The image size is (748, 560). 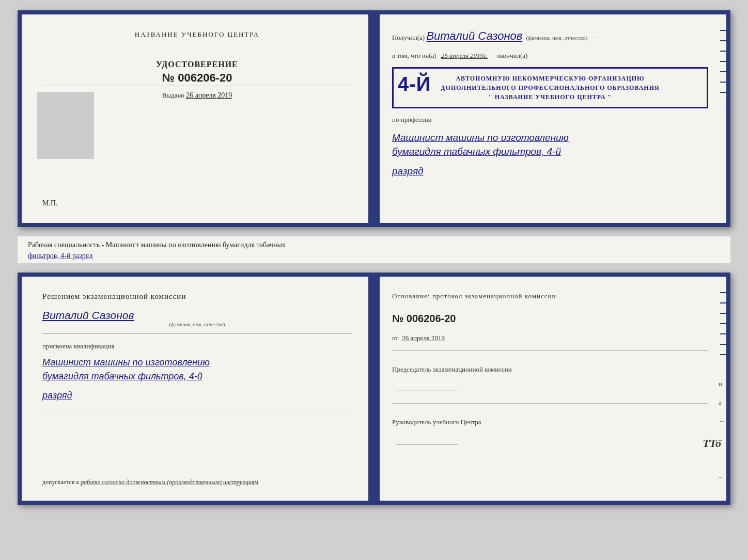 What do you see at coordinates (197, 35) in the screenshot?
I see `training-center-title: НАЗВАНИЕ УЧЕБНОГО ЦЕНТРА` at bounding box center [197, 35].